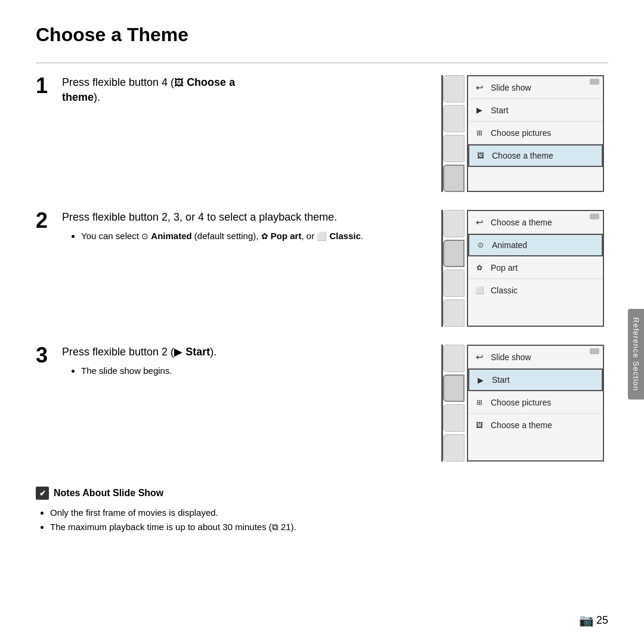 The height and width of the screenshot is (644, 644). What do you see at coordinates (481, 380) in the screenshot?
I see `play-icon-3: ▶` at bounding box center [481, 380].